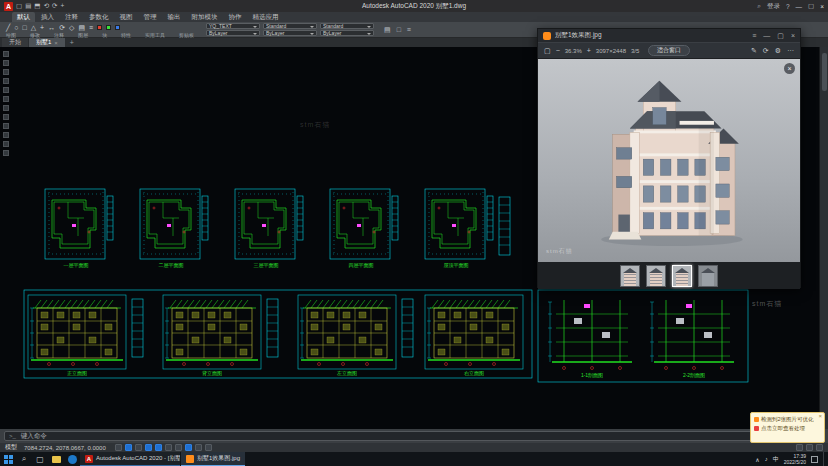 This screenshot has width=828, height=466. I want to click on viewer-menu-icon: ≡, so click(754, 36).